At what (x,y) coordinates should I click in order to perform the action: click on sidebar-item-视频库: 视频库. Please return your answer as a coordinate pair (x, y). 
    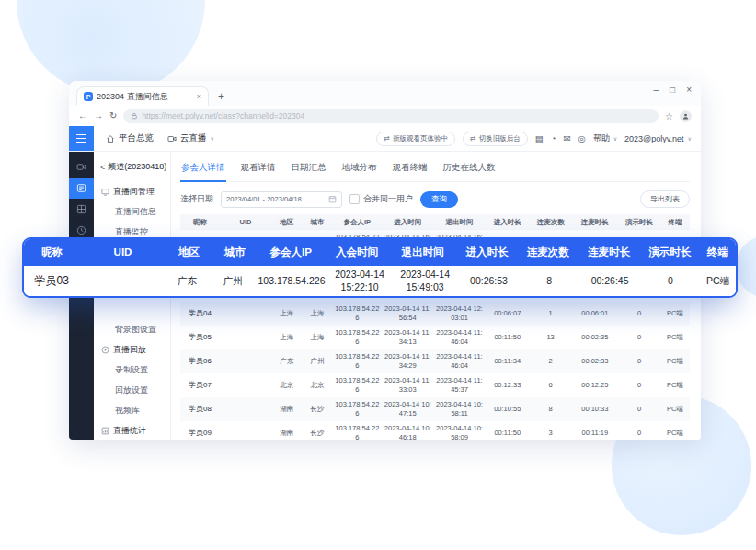
    Looking at the image, I should click on (132, 410).